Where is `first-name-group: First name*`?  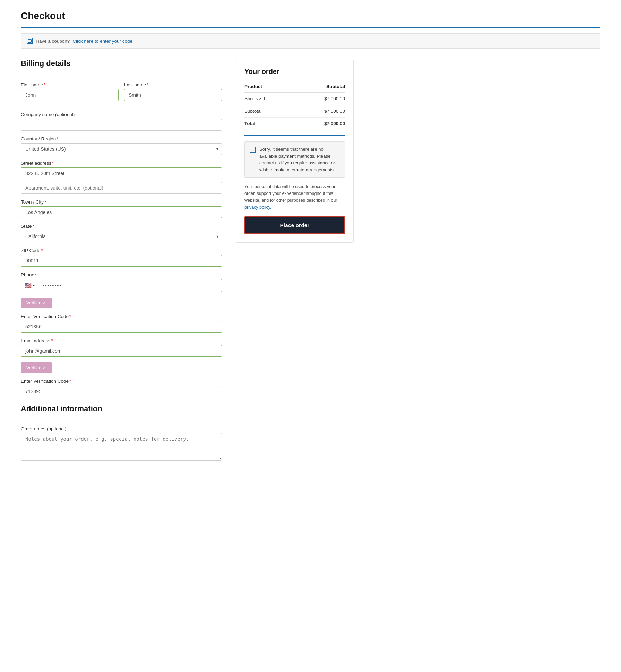 first-name-group: First name* is located at coordinates (70, 92).